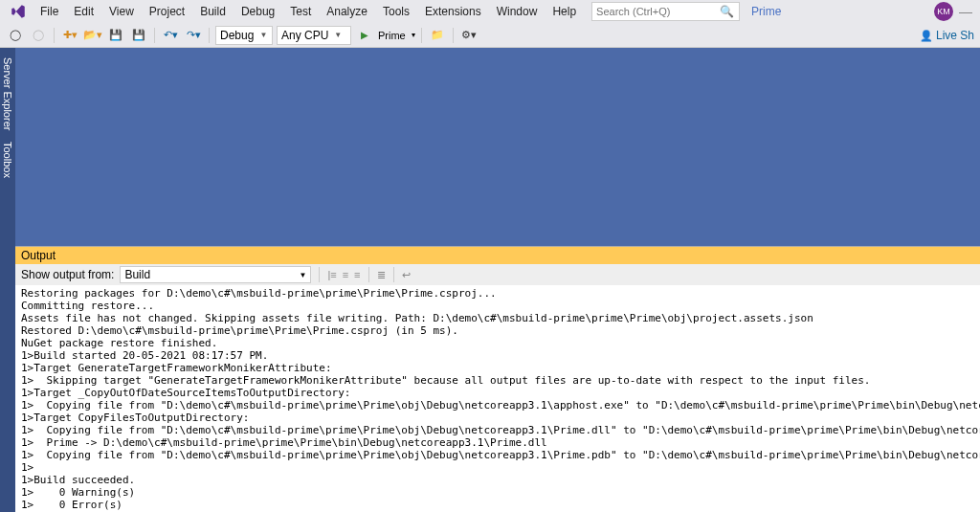 This screenshot has height=512, width=980. I want to click on save-icon: 💾, so click(116, 35).